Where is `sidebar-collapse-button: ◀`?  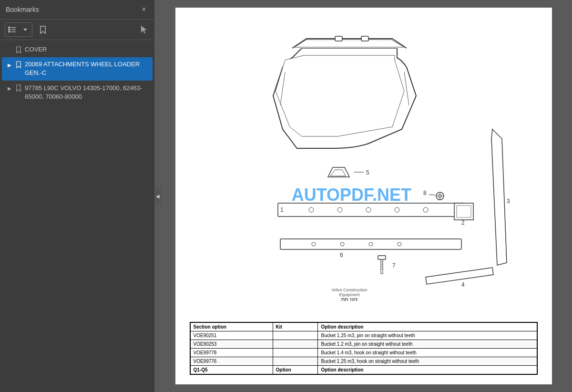 sidebar-collapse-button: ◀ is located at coordinates (158, 196).